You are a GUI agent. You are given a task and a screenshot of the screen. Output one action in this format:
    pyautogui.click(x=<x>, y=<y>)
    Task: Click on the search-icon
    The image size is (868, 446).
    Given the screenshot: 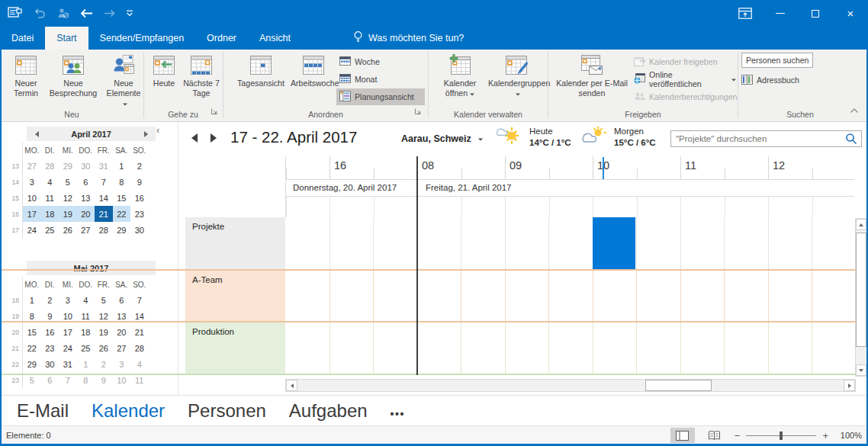 What is the action you would take?
    pyautogui.click(x=851, y=139)
    